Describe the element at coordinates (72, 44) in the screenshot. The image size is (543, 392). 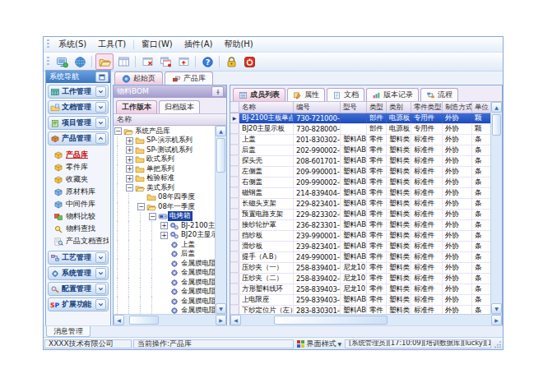
I see `menu-item-0: 系统(S)` at that location.